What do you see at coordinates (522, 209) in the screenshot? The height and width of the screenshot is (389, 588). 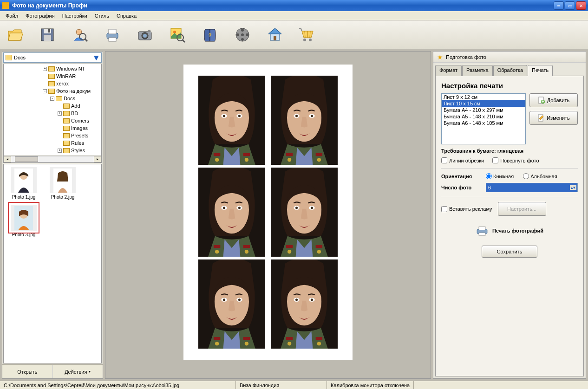 I see `configure-ads-button: Настроить...` at bounding box center [522, 209].